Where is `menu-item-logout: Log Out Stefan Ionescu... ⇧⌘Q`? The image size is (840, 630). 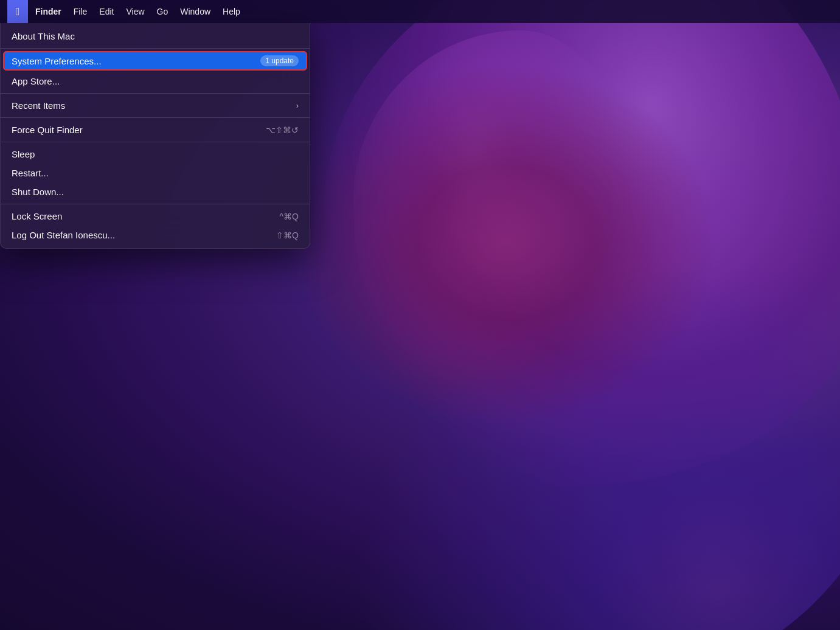 menu-item-logout: Log Out Stefan Ionescu... ⇧⌘Q is located at coordinates (155, 235).